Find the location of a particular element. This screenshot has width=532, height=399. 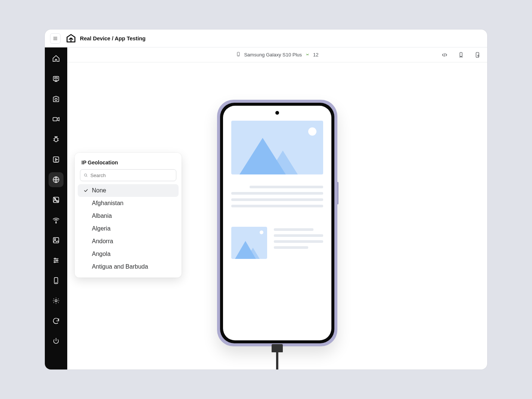

geolocation-item-label: Afghanistan is located at coordinates (108, 203).